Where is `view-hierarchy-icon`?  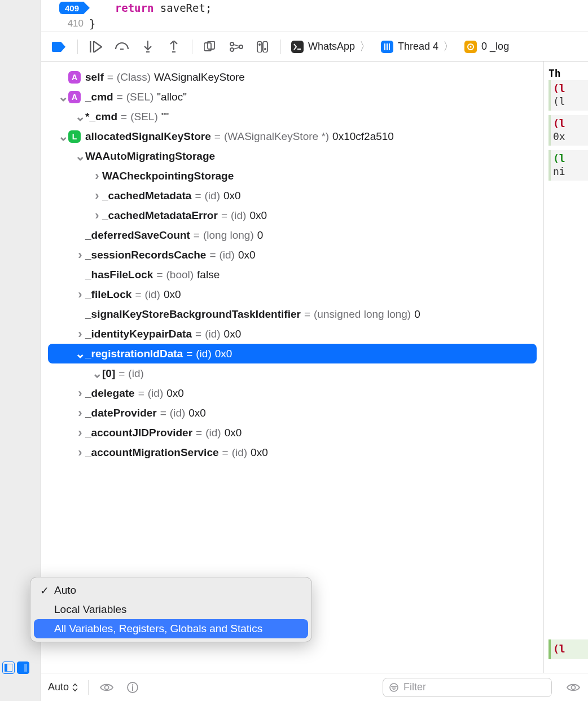
view-hierarchy-icon is located at coordinates (210, 47).